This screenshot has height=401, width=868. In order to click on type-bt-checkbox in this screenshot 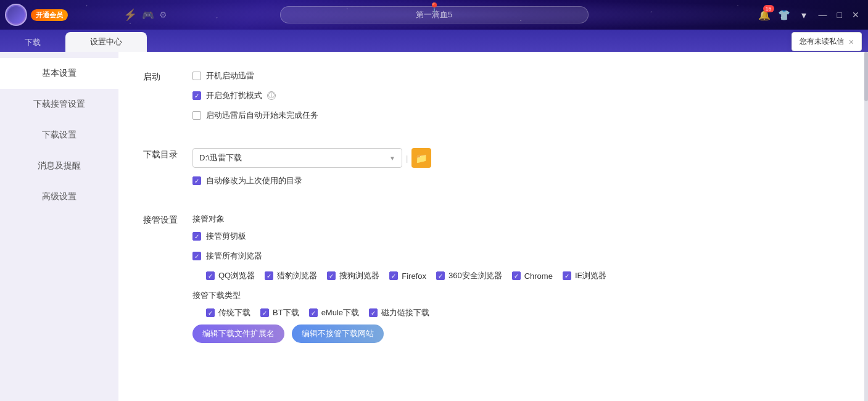, I will do `click(265, 313)`.